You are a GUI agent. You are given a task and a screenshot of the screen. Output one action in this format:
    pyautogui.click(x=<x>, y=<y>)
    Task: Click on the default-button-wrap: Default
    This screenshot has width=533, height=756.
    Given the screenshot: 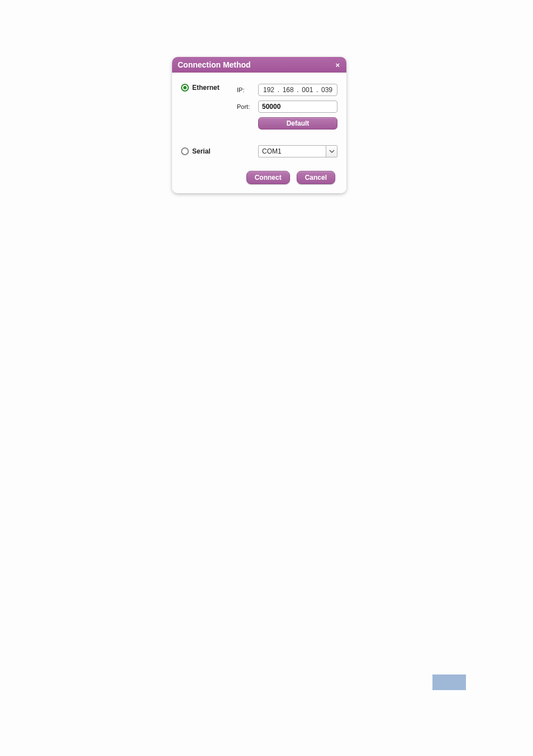 What is the action you would take?
    pyautogui.click(x=298, y=123)
    